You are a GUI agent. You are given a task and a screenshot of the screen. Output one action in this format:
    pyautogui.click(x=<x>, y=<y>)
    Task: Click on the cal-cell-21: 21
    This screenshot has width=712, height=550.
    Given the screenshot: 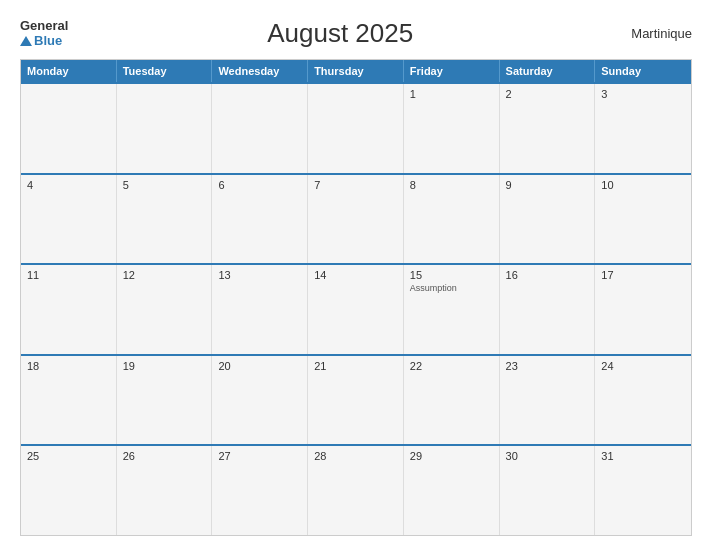 What is the action you would take?
    pyautogui.click(x=356, y=400)
    